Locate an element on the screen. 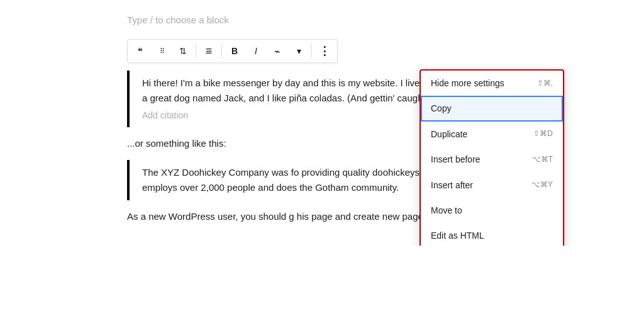 The height and width of the screenshot is (330, 644). menu-shortcut-duplicate: ⇧⌘D is located at coordinates (543, 134).